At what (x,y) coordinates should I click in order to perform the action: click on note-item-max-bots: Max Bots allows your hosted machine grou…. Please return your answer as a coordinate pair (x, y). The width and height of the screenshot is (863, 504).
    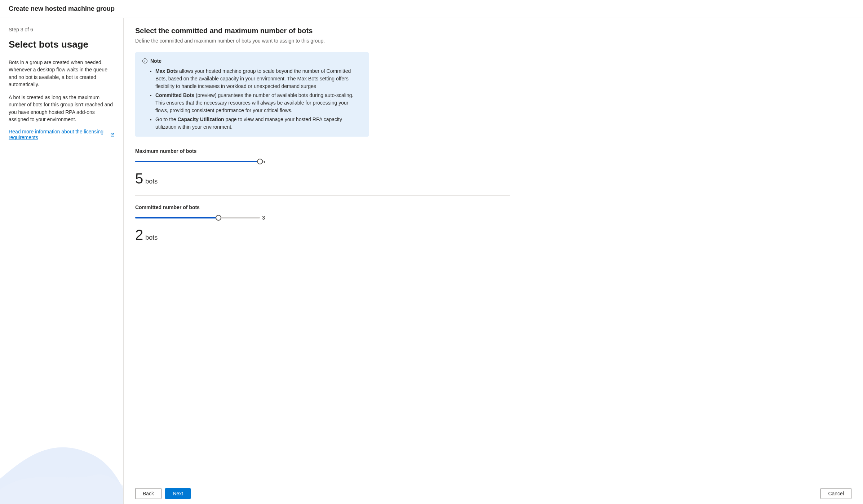
    Looking at the image, I should click on (258, 79).